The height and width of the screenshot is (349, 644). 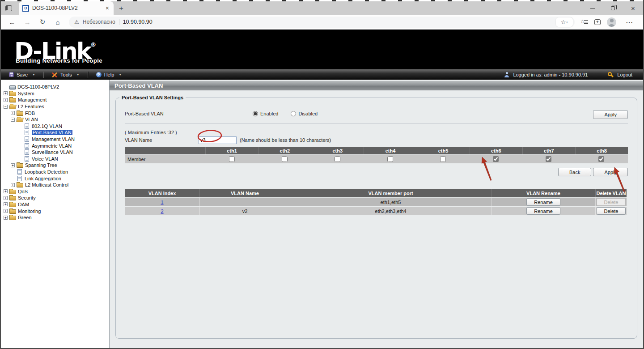 What do you see at coordinates (47, 172) in the screenshot?
I see `tree-item-label: Loopback Detection` at bounding box center [47, 172].